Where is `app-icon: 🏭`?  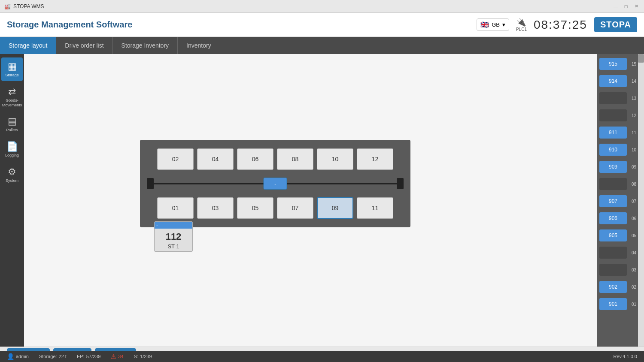
app-icon: 🏭 is located at coordinates (8, 6).